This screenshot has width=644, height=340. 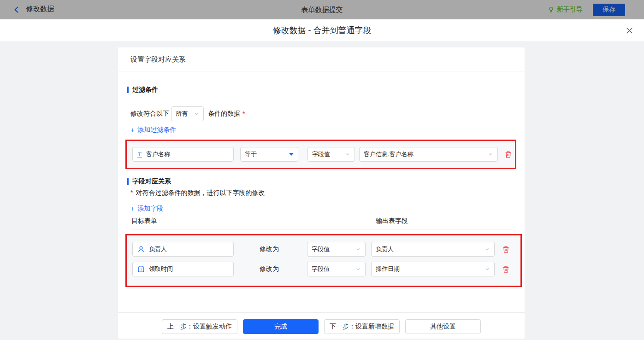 What do you see at coordinates (322, 229) in the screenshot?
I see `column-header-divider` at bounding box center [322, 229].